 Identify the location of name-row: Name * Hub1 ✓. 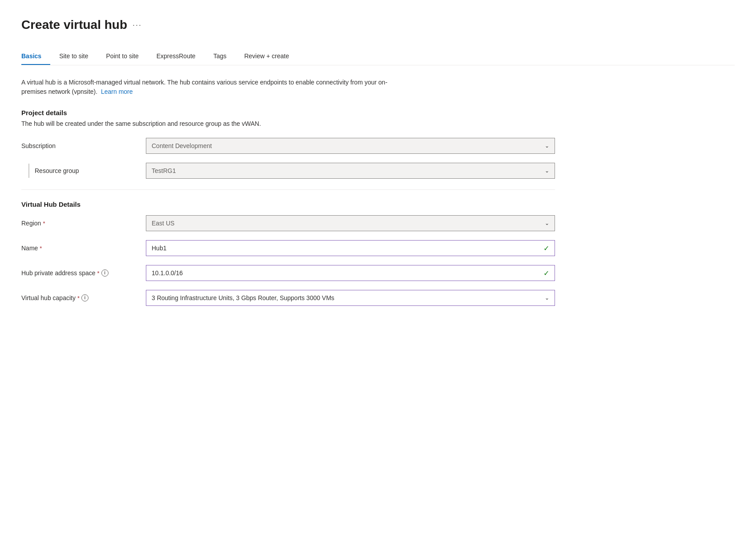
(288, 248).